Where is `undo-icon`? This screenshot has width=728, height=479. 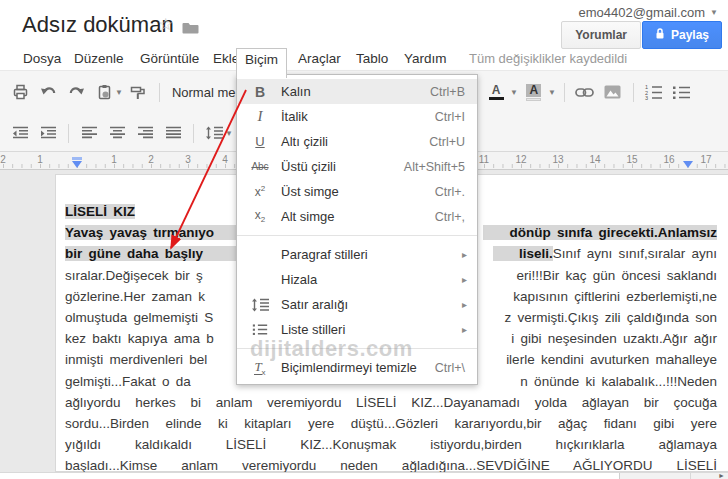
undo-icon is located at coordinates (48, 92).